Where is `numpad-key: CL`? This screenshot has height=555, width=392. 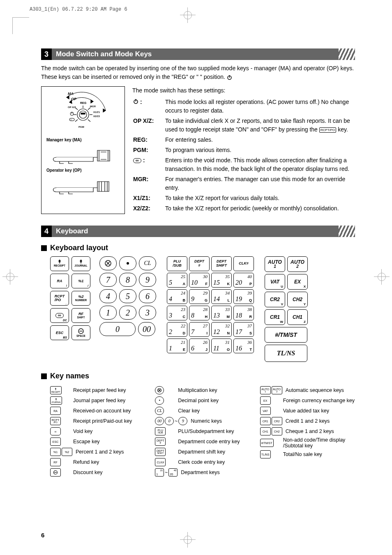
numpad-key: CL is located at coordinates (148, 263).